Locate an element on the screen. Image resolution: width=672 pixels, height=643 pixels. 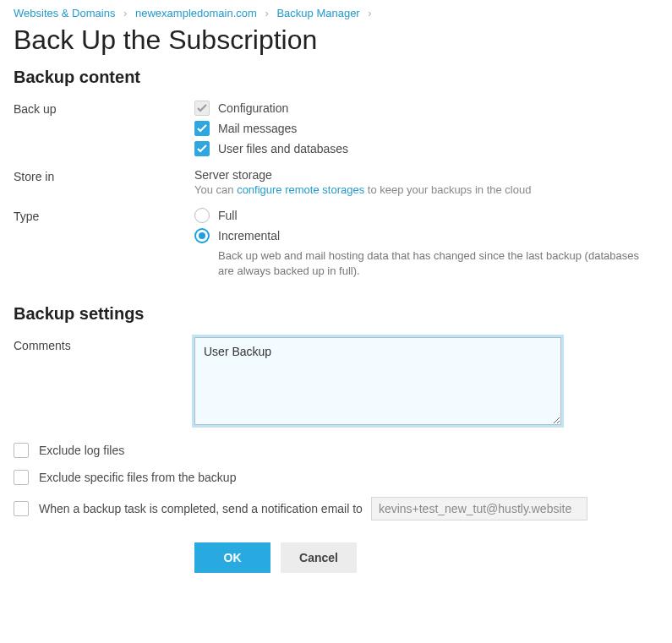
comments-input is located at coordinates (378, 381).